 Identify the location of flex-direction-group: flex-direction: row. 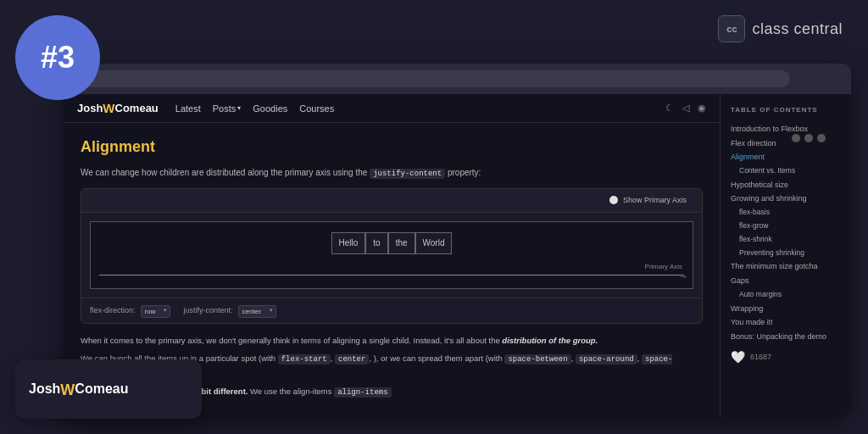
(131, 310).